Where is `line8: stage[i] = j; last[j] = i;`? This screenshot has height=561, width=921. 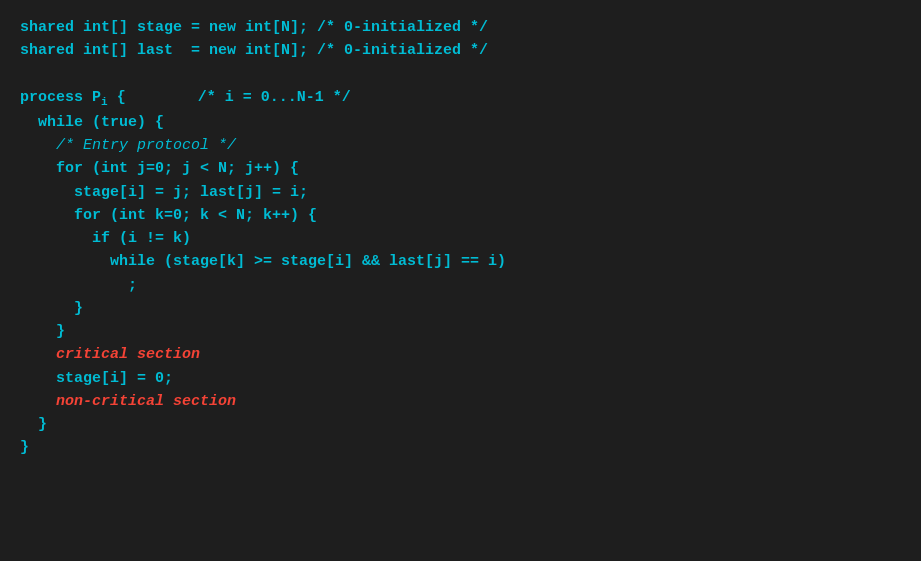 line8: stage[i] = j; last[j] = i; is located at coordinates (164, 192).